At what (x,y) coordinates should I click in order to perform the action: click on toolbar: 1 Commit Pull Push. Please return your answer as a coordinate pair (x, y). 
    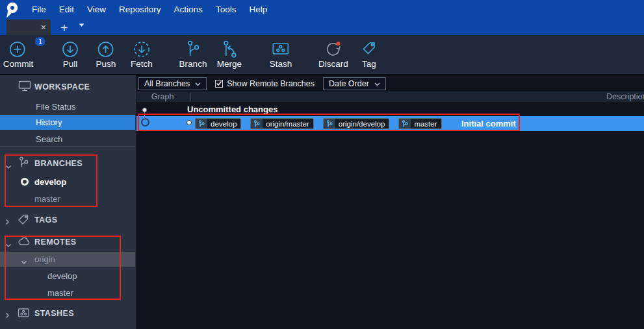
    Looking at the image, I should click on (322, 55).